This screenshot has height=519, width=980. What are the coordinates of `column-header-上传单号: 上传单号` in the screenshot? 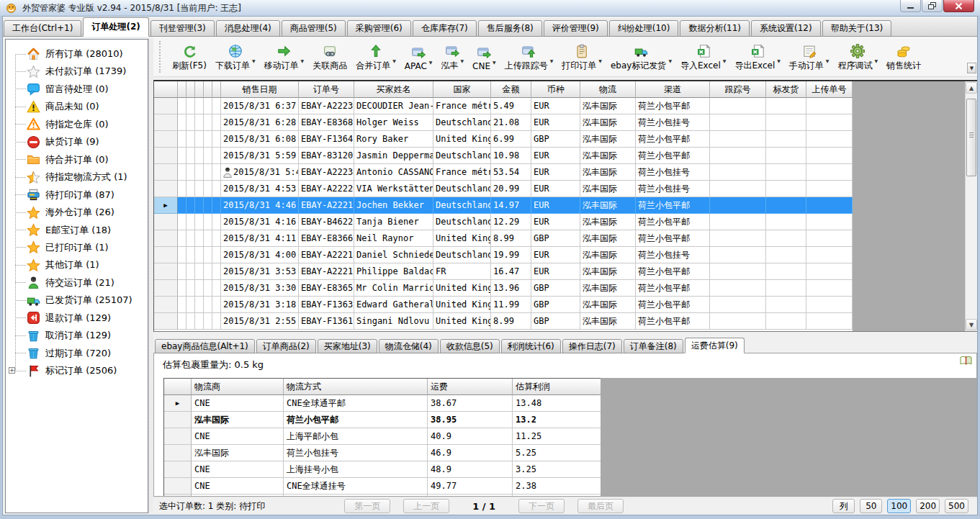 It's located at (830, 89).